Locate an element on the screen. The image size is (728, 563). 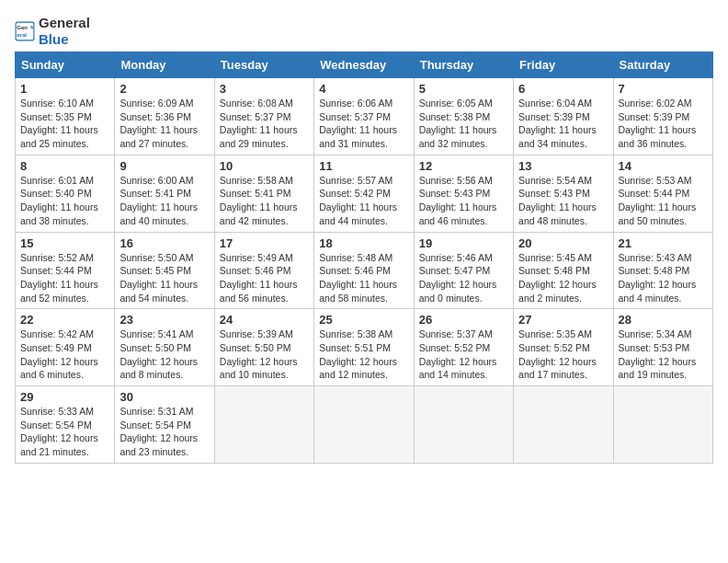
day-number: 9 is located at coordinates (164, 166).